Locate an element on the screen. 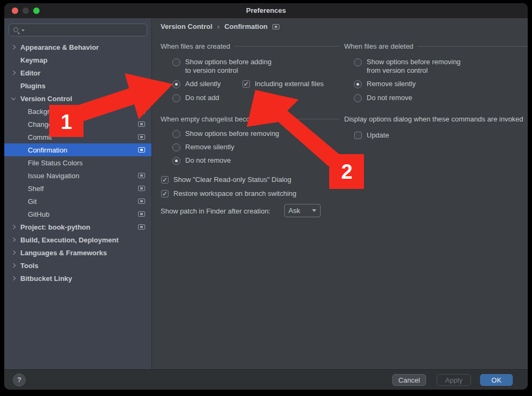 The image size is (532, 396). breadcrumb: Version Control › Confirmation is located at coordinates (220, 27).